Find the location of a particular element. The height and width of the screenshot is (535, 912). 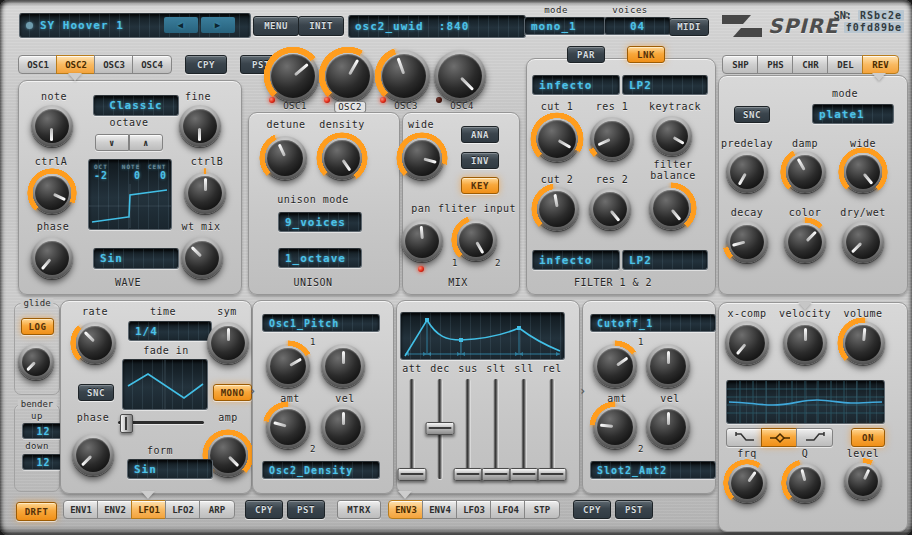

slot-b-amt1-knob is located at coordinates (615, 366).